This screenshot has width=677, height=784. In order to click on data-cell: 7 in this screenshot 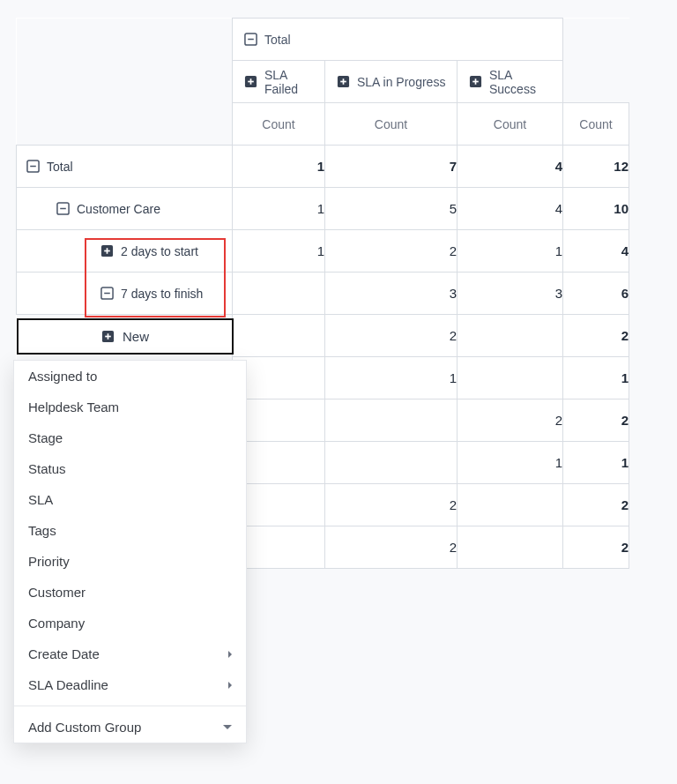, I will do `click(391, 167)`.